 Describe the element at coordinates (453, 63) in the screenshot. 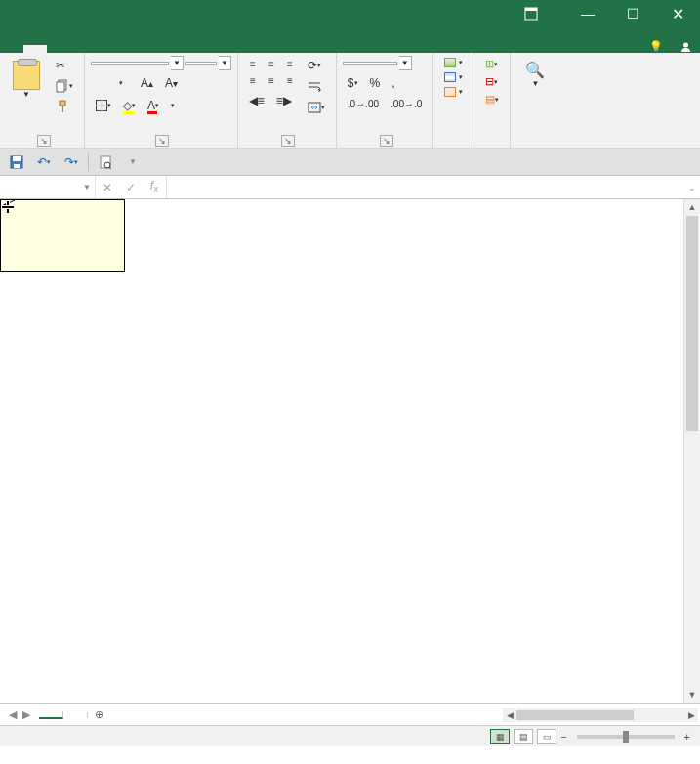

I see `conditional-format-button: ▾` at that location.